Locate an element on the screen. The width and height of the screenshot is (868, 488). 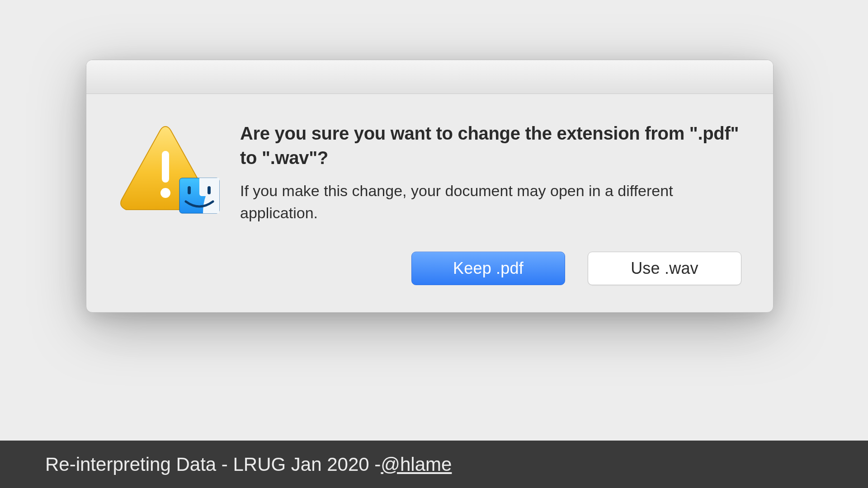
dialog-button-row: Keep .pdf Use .wav is located at coordinates (429, 277).